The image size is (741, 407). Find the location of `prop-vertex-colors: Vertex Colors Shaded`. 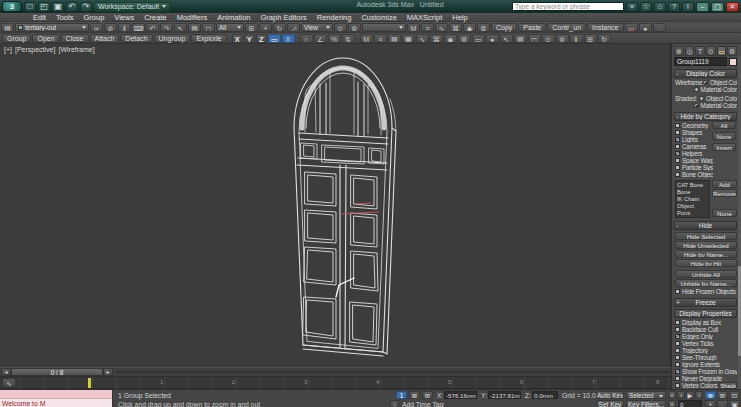

prop-vertex-colors: Vertex Colors Shaded is located at coordinates (706, 386).